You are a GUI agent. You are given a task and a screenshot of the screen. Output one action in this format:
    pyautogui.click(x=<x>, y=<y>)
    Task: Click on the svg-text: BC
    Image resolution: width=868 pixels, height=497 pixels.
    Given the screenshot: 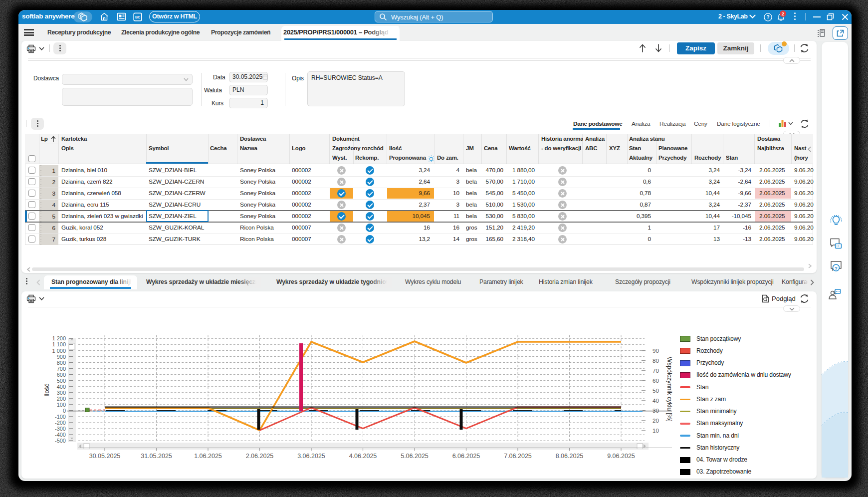 What is the action you would take?
    pyautogui.click(x=138, y=17)
    